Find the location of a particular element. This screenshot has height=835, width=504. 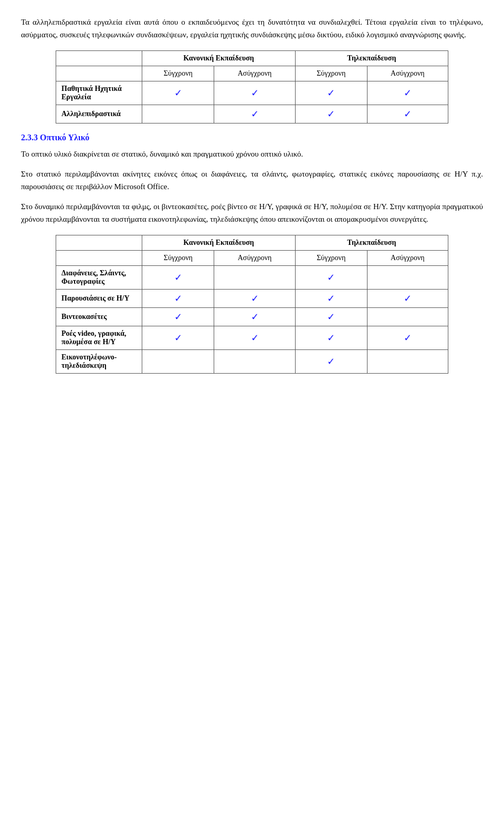

table2-cell-1-1: ✓ is located at coordinates (255, 298).